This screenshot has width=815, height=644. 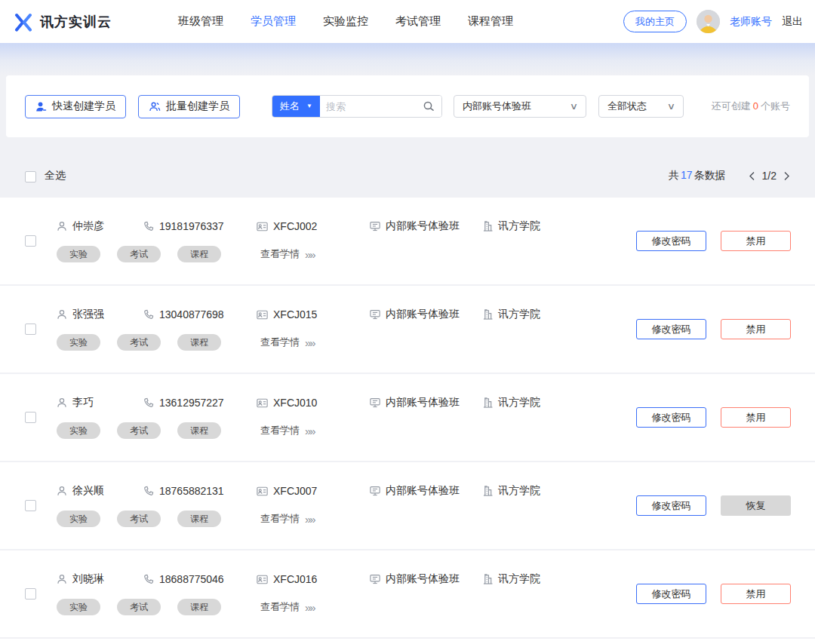 What do you see at coordinates (309, 255) in the screenshot?
I see `double-chevron-right-icon: »»` at bounding box center [309, 255].